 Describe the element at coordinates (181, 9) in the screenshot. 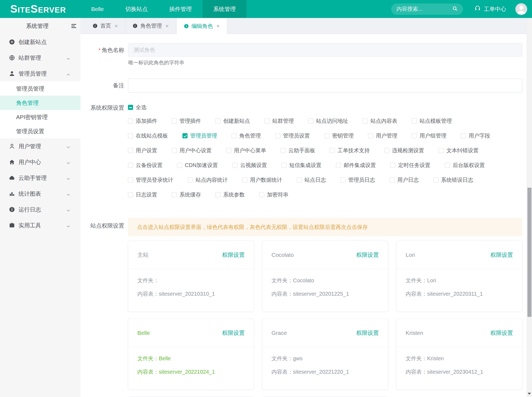

I see `nav-item-3: 插件管理` at that location.